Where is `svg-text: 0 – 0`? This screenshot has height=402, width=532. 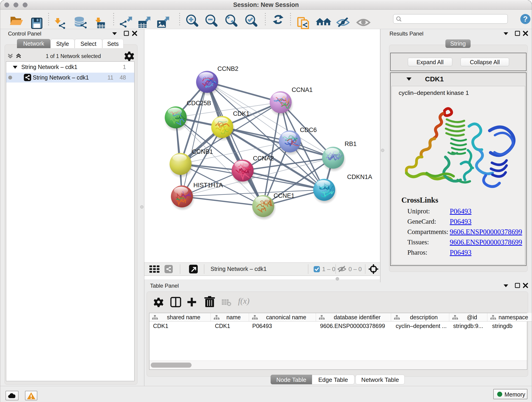 svg-text: 0 – 0 is located at coordinates (355, 269).